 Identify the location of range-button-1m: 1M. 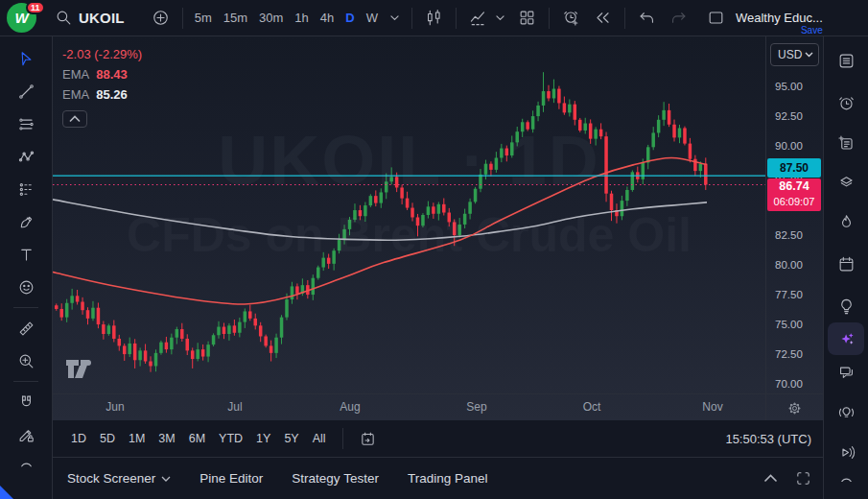
(136, 439).